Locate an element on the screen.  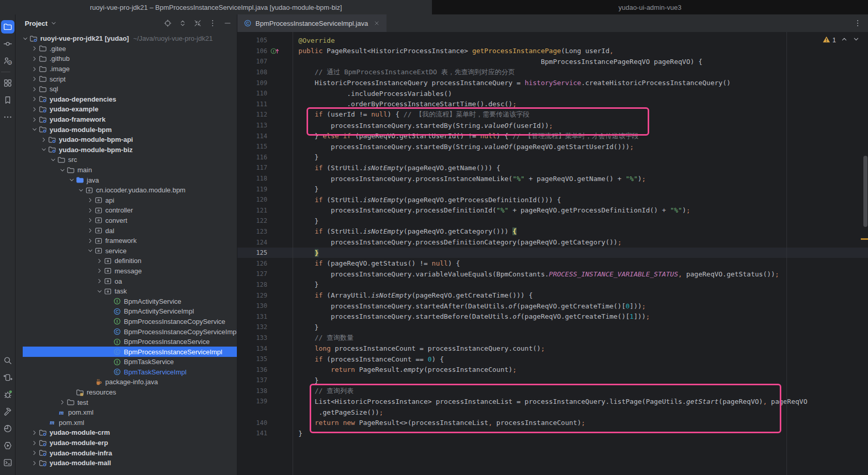
tree-item-yudao-example: yudao-example is located at coordinates (126, 109).